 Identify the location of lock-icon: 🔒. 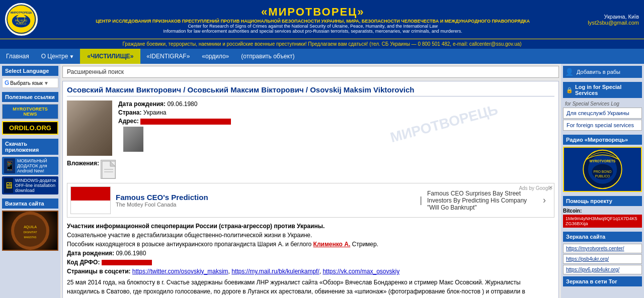
(570, 90).